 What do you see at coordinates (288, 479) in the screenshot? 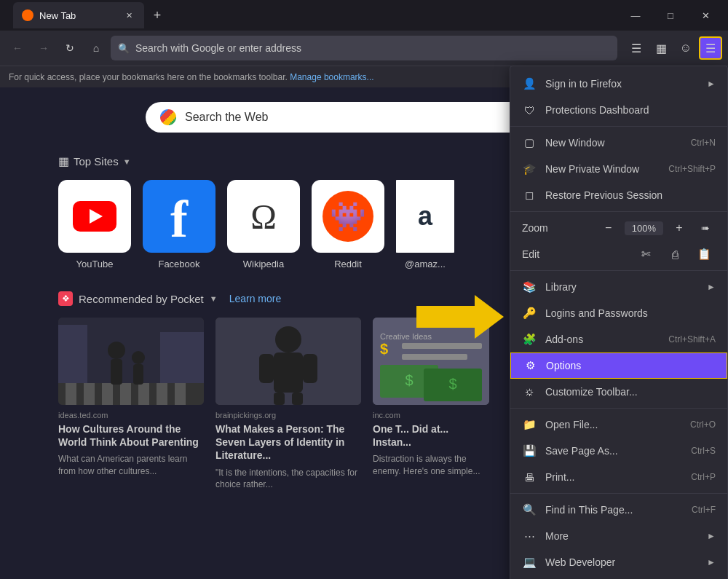
I see `article-excerpt-identity: "It is the intentions, the capacities fo…` at bounding box center [288, 479].